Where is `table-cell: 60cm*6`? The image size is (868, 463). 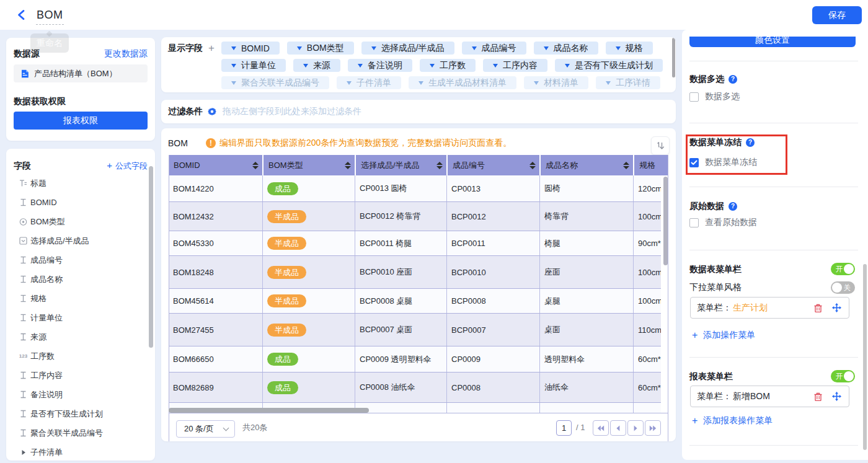
table-cell: 60cm*6 is located at coordinates (647, 359).